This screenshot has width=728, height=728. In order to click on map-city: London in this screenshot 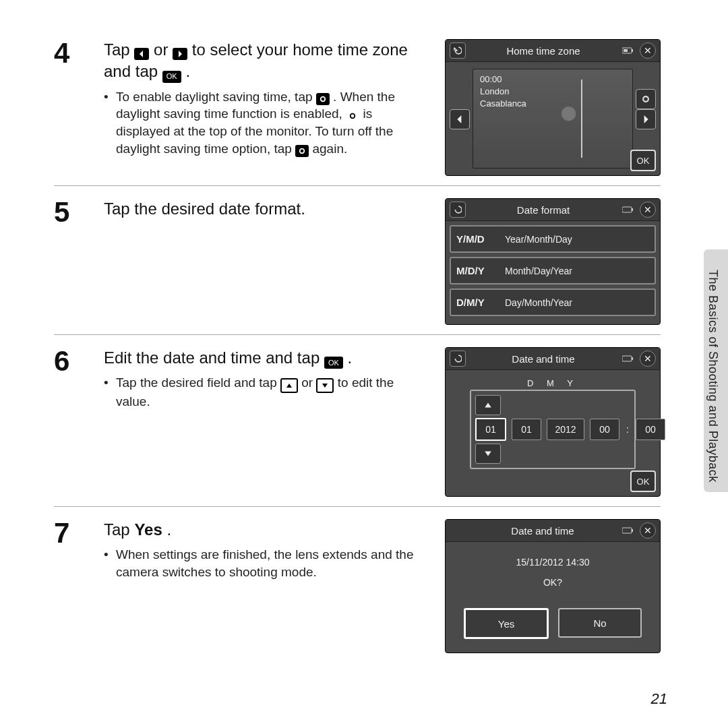, I will do `click(503, 92)`.